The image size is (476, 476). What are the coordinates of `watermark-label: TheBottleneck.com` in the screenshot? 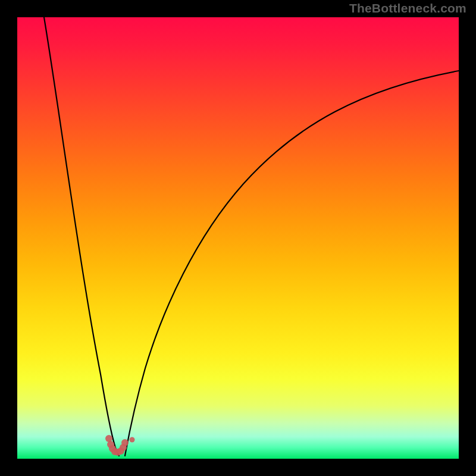 It's located at (408, 8).